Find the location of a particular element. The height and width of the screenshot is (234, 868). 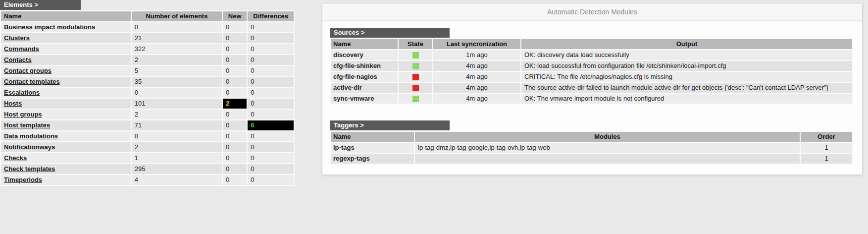

sources-header-row: Name State Last syncronization Output is located at coordinates (591, 44).